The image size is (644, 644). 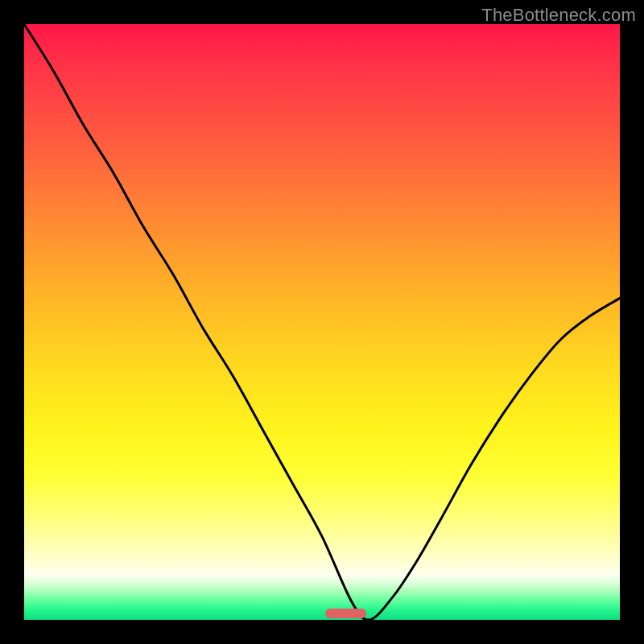 What do you see at coordinates (346, 613) in the screenshot?
I see `optimal-marker` at bounding box center [346, 613].